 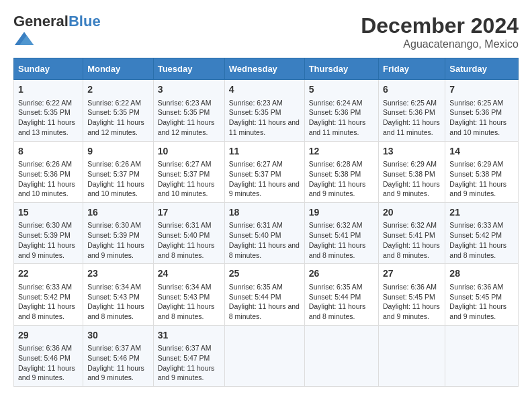 I want to click on day-number: 7, so click(x=482, y=90).